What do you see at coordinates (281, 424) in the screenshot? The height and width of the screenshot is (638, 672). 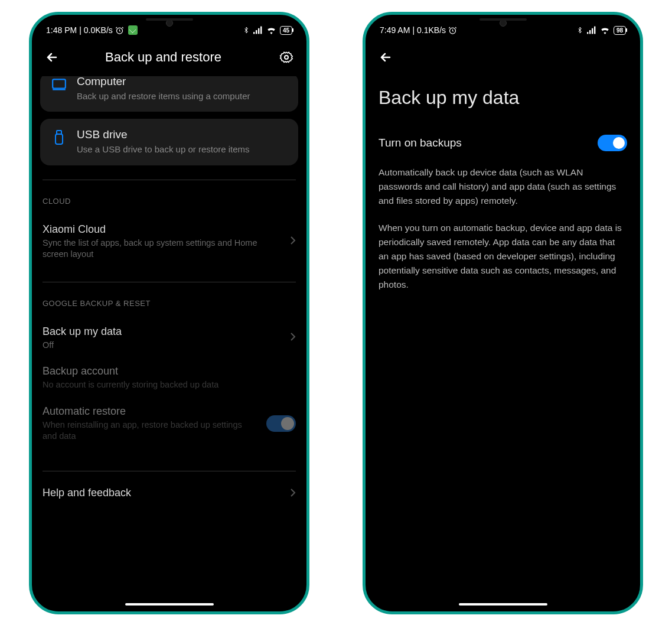 I see `toggle-automatic-restore` at bounding box center [281, 424].